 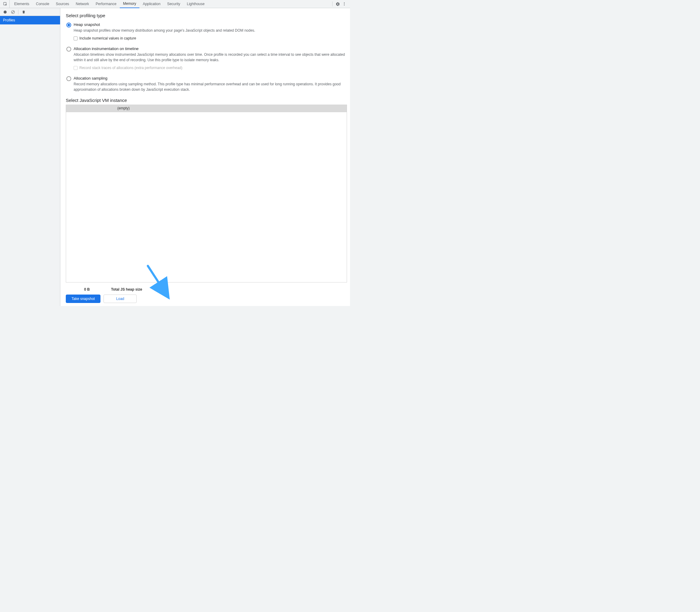 What do you see at coordinates (5, 4) in the screenshot?
I see `inspect-element-icon` at bounding box center [5, 4].